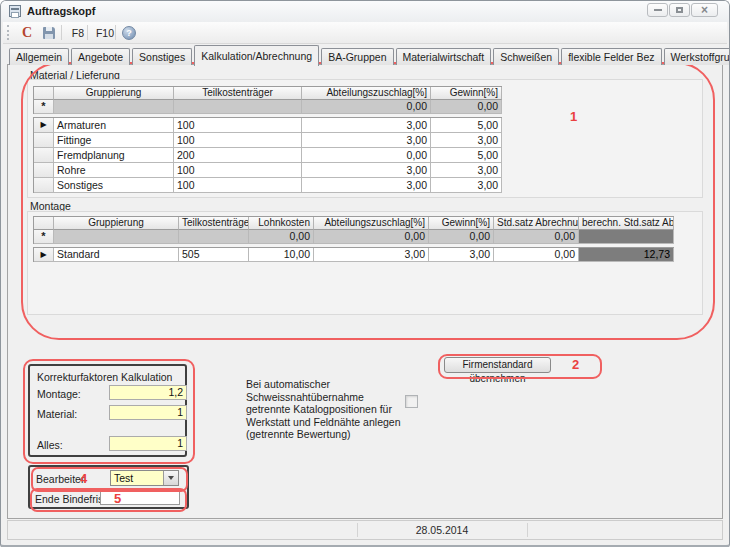 The height and width of the screenshot is (547, 730). Describe the element at coordinates (626, 237) in the screenshot. I see `grid-cell-readonly` at that location.